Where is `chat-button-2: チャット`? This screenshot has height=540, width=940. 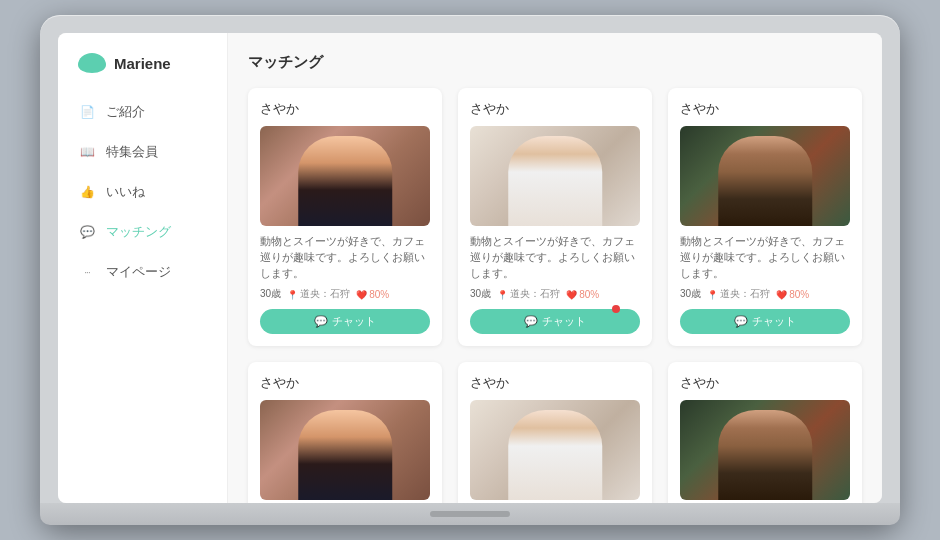 chat-button-2: チャット is located at coordinates (555, 322).